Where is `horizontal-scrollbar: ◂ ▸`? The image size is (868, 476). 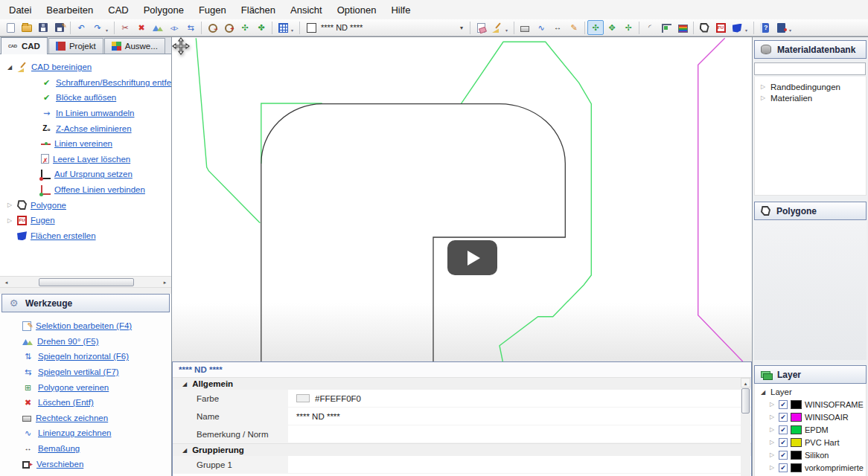 horizontal-scrollbar: ◂ ▸ is located at coordinates (86, 282).